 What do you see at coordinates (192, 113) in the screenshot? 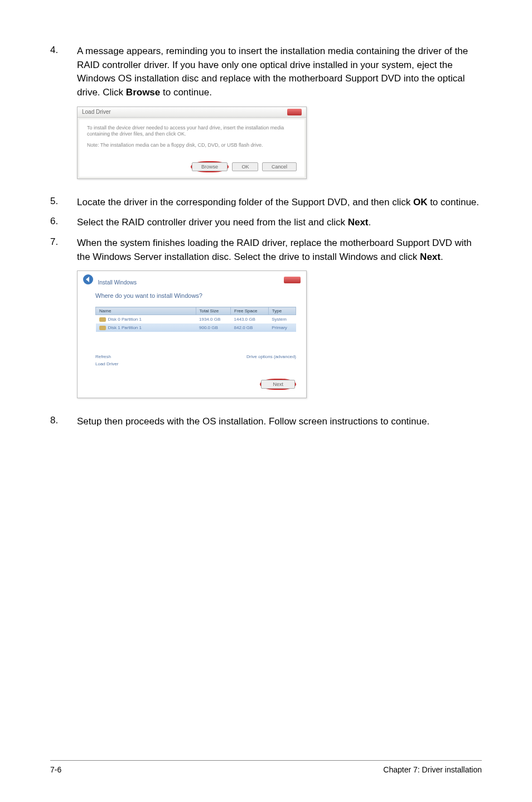
I see `dialog-titlebar: Load Driver` at bounding box center [192, 113].